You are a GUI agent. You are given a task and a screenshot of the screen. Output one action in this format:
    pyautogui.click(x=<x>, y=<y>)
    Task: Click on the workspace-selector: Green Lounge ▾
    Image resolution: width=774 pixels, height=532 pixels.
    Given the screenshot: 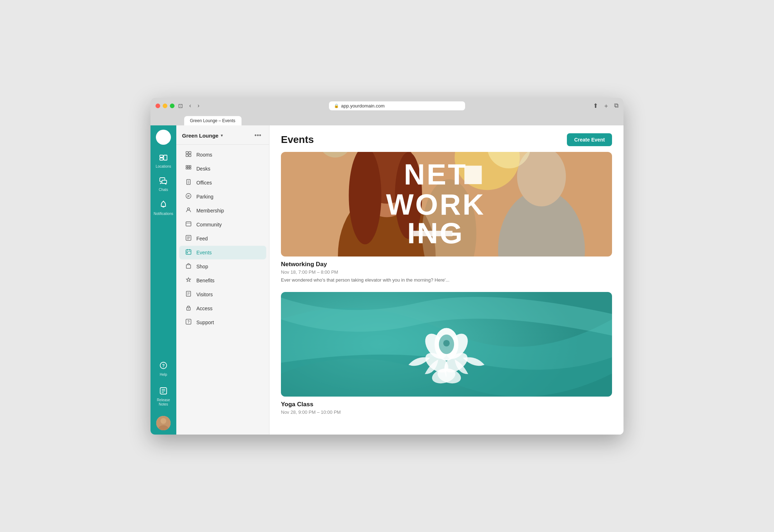 What is the action you would take?
    pyautogui.click(x=202, y=135)
    